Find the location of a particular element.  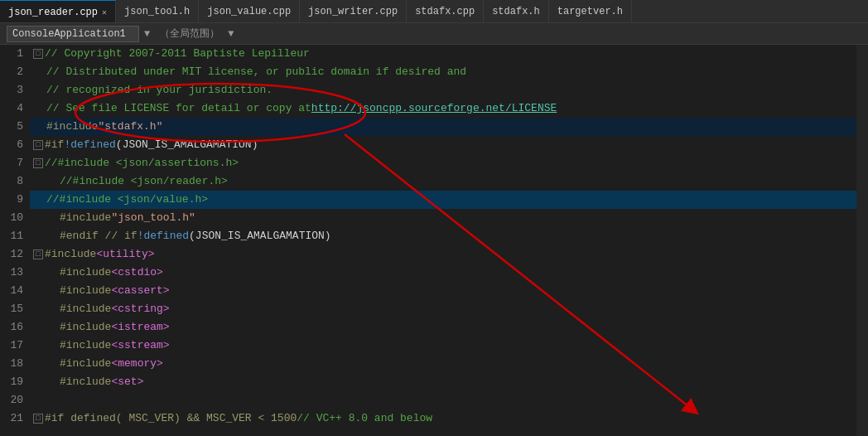

line-num-17: 17 is located at coordinates (12, 346).